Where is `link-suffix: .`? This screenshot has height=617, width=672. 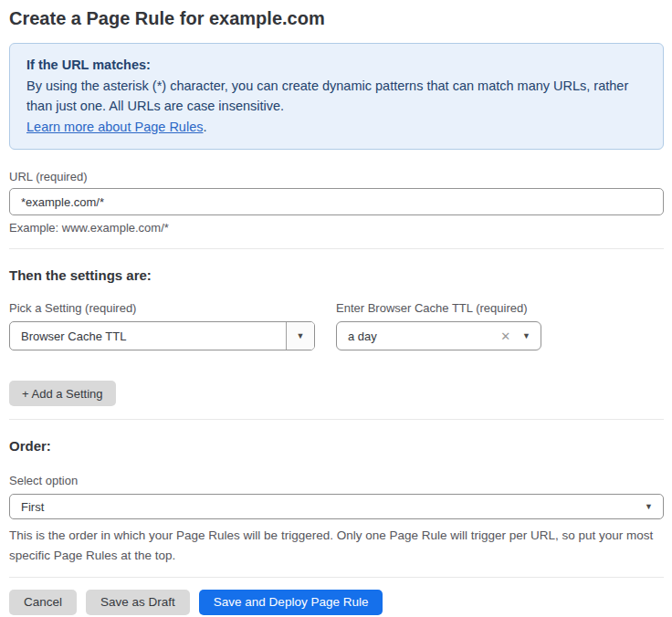
link-suffix: . is located at coordinates (205, 127).